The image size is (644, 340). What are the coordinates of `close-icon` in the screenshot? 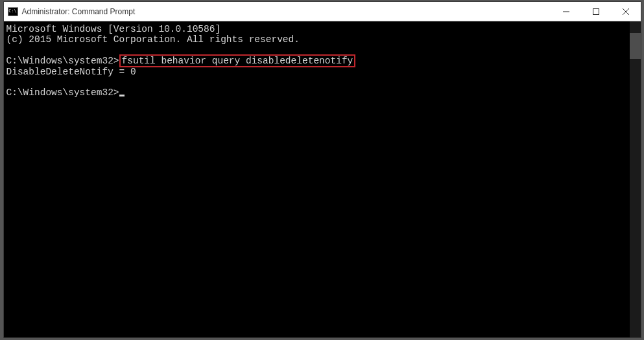 It's located at (626, 12).